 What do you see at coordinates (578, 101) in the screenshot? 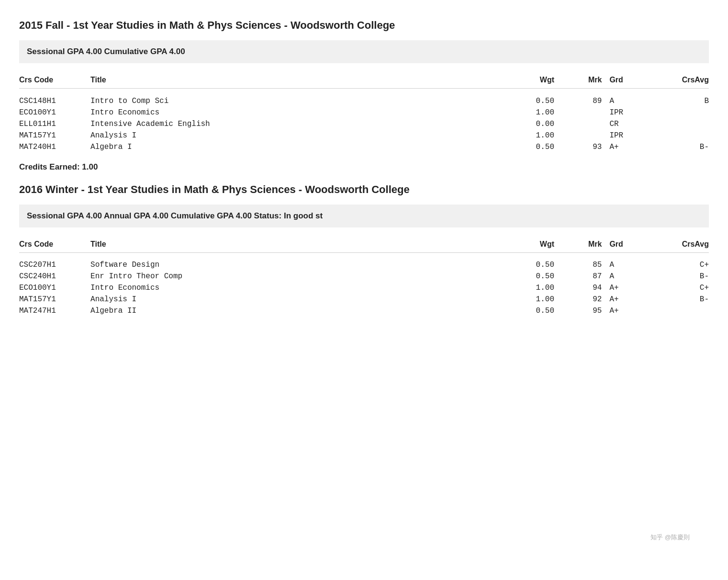
I see `cell-col-mrk: 89` at bounding box center [578, 101].